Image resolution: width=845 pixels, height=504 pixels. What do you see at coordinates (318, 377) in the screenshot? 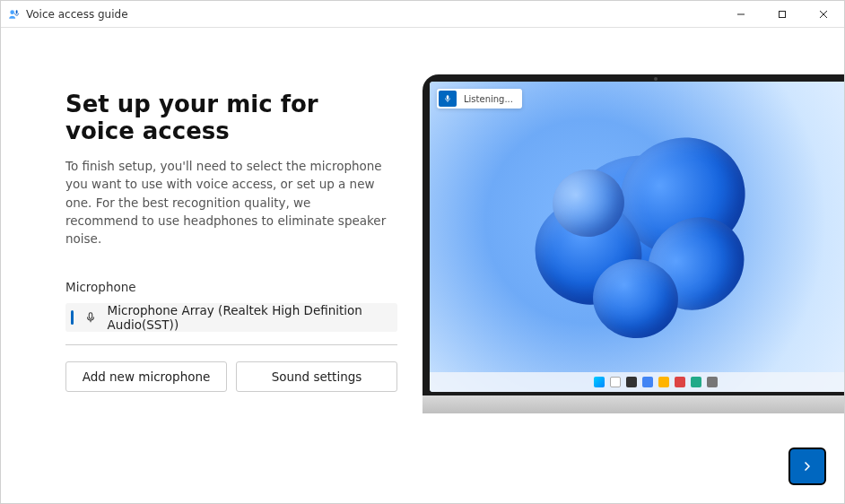
I see `sound-settings-label: Sound settings` at bounding box center [318, 377].